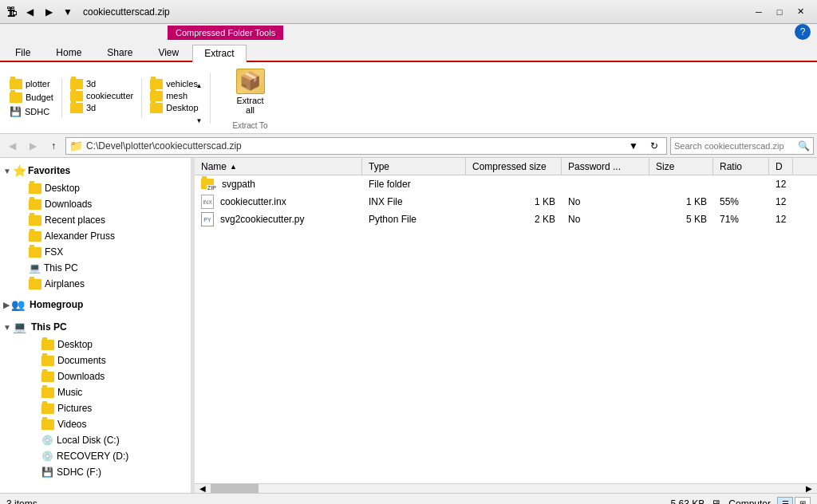 The width and height of the screenshot is (817, 504). I want to click on scroll-down-btn: ▼, so click(199, 121).